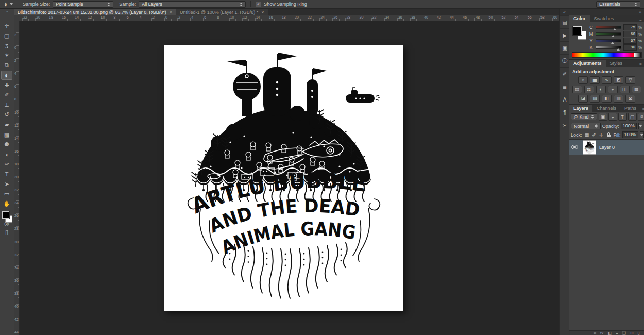 The height and width of the screenshot is (335, 644). What do you see at coordinates (589, 90) in the screenshot?
I see `color-balance-adjustment-button: ⚖` at bounding box center [589, 90].